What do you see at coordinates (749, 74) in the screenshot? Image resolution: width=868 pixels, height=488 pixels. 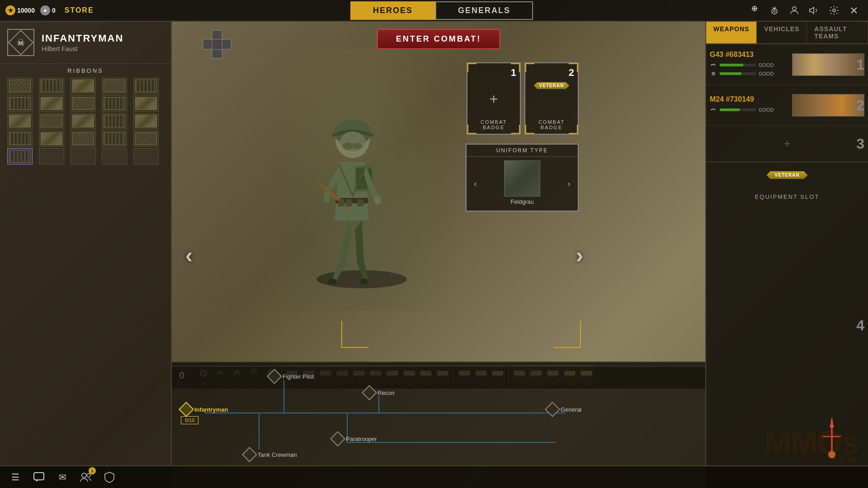 I see `weapon-1-stat2-row: GOOD` at bounding box center [749, 74].